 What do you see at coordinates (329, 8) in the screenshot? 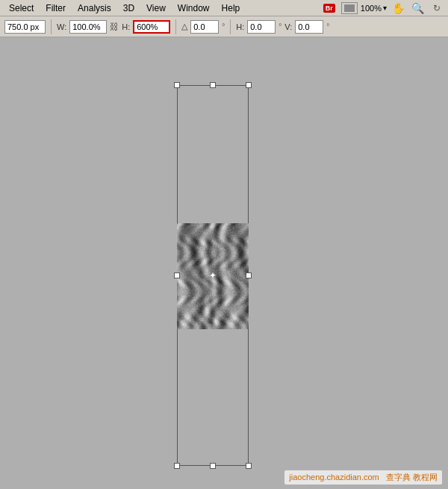
I see `adobe-br-icon: Br` at bounding box center [329, 8].